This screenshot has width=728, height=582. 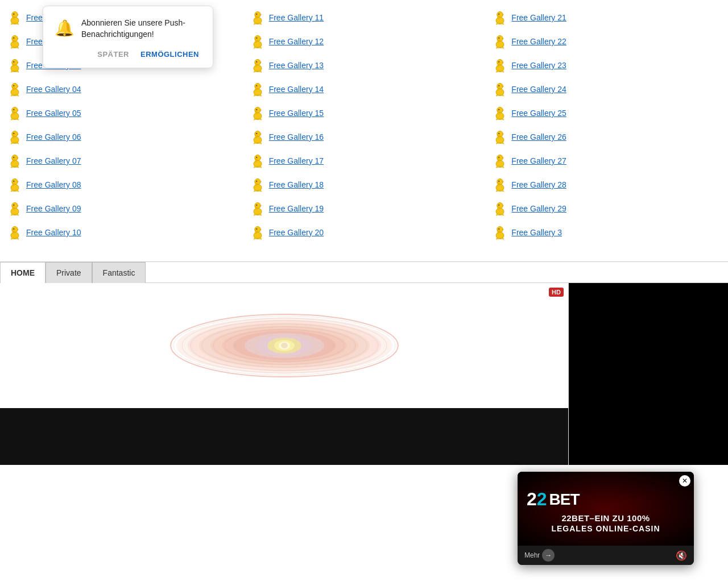 I want to click on tab-private: Private, so click(x=69, y=273).